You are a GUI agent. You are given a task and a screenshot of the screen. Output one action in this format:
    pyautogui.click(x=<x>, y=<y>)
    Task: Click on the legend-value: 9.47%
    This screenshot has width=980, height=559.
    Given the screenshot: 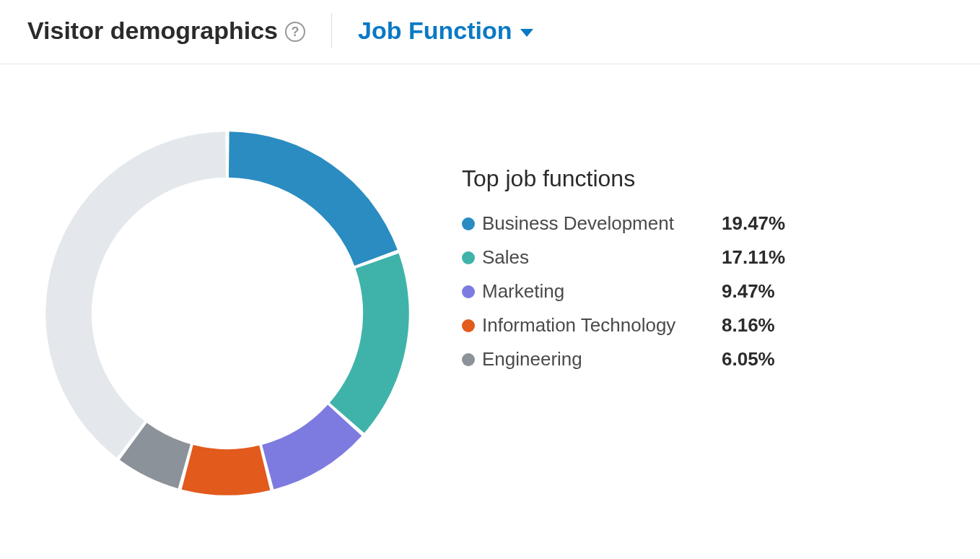 What is the action you would take?
    pyautogui.click(x=765, y=292)
    